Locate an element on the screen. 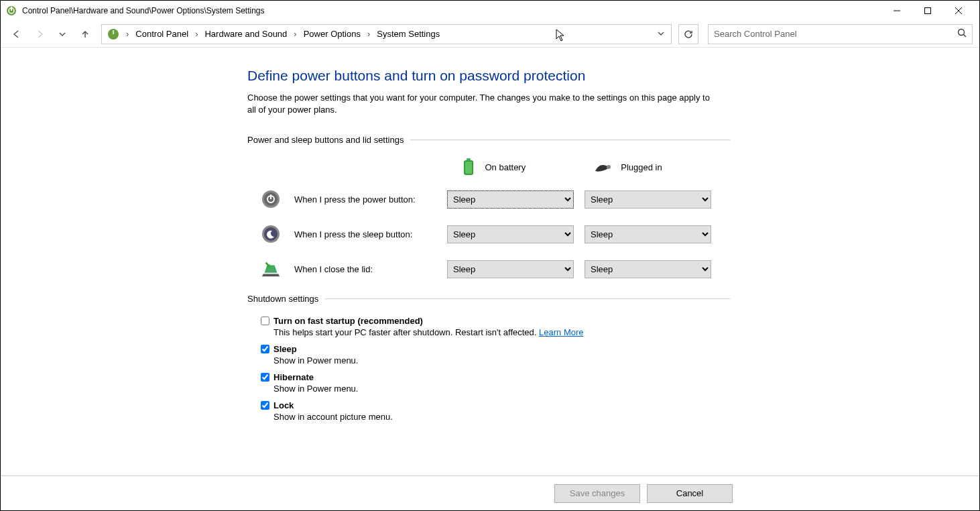 The image size is (980, 511). maximize-button is located at coordinates (928, 11).